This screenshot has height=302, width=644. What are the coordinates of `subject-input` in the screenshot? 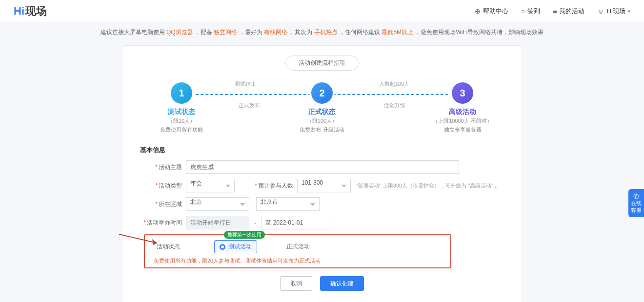 It's located at (322, 167).